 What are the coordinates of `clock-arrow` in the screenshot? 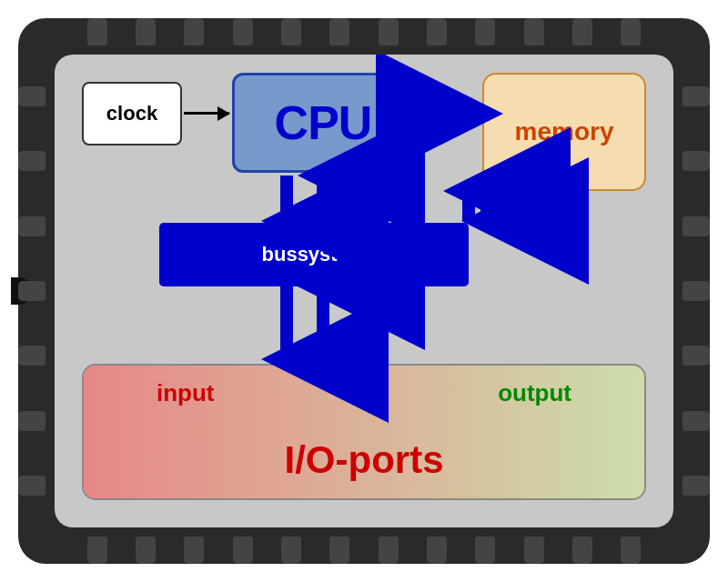 It's located at (207, 113).